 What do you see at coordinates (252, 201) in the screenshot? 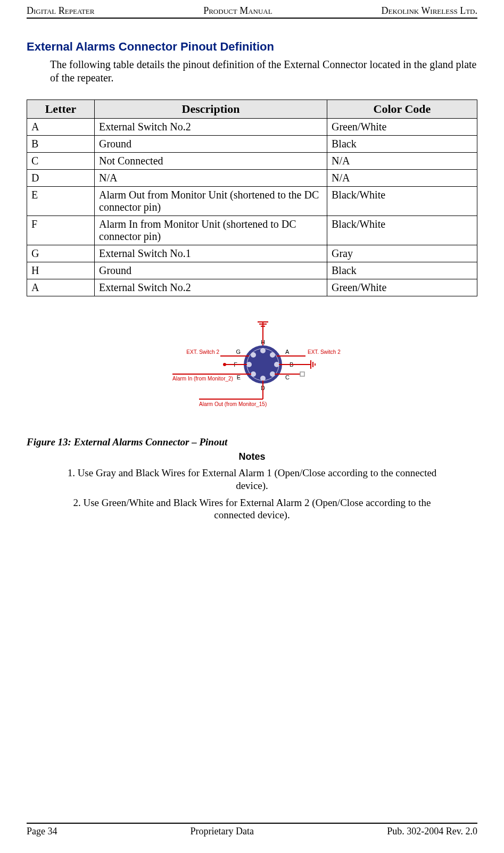
I see `table-row: E Alarm Out from Monitor Unit (shortened…` at bounding box center [252, 201].